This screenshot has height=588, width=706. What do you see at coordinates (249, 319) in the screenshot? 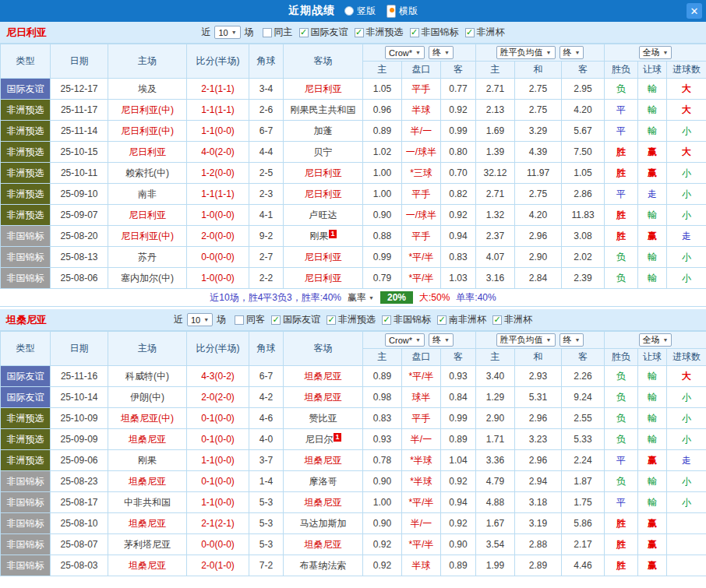
I see `filter-checkbox: 同客` at bounding box center [249, 319].